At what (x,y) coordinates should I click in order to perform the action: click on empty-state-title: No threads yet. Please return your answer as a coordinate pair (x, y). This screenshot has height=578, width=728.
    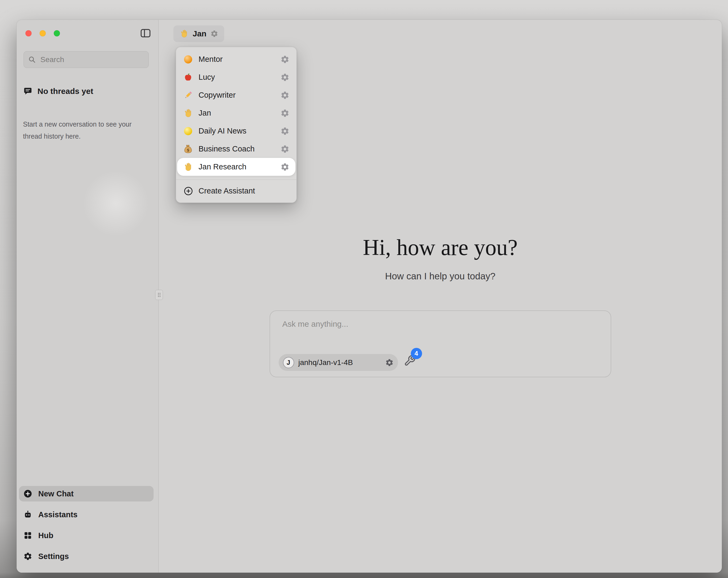
    Looking at the image, I should click on (66, 91).